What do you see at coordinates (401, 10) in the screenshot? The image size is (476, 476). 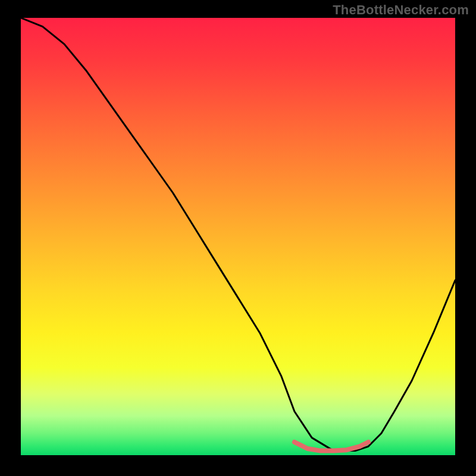 I see `watermark-text: TheBottleNecker.com` at bounding box center [401, 10].